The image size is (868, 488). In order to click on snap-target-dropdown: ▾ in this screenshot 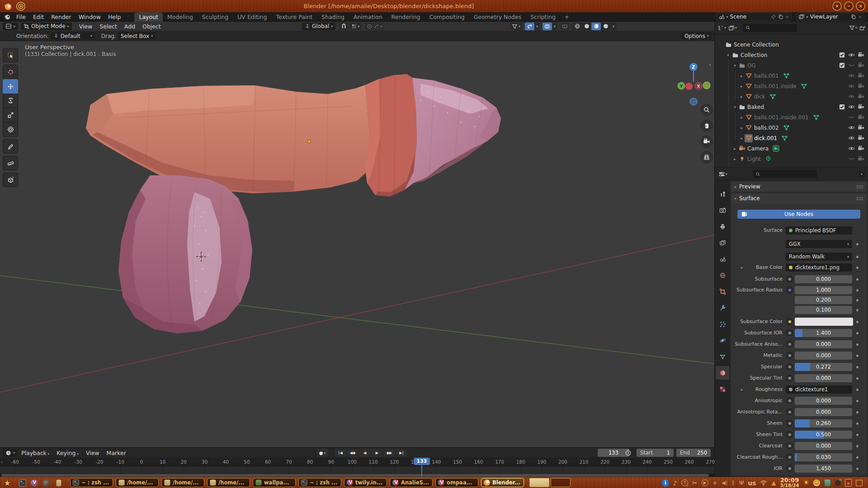, I will do `click(355, 26)`.